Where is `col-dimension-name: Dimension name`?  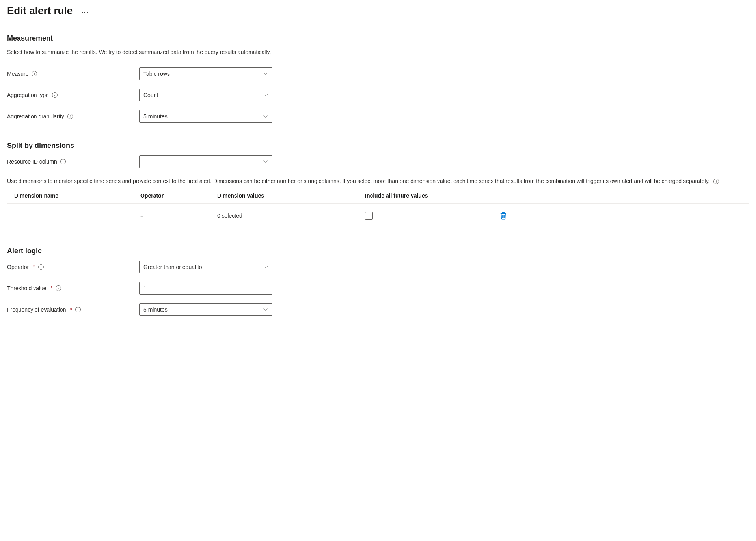
col-dimension-name: Dimension name is located at coordinates (77, 196).